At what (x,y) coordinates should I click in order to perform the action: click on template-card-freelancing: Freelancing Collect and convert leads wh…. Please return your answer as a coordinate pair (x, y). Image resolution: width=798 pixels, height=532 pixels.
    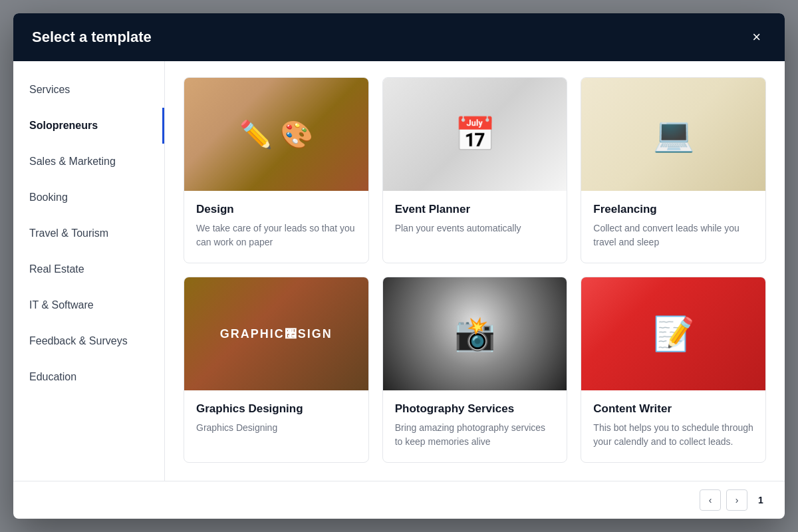
    Looking at the image, I should click on (673, 170).